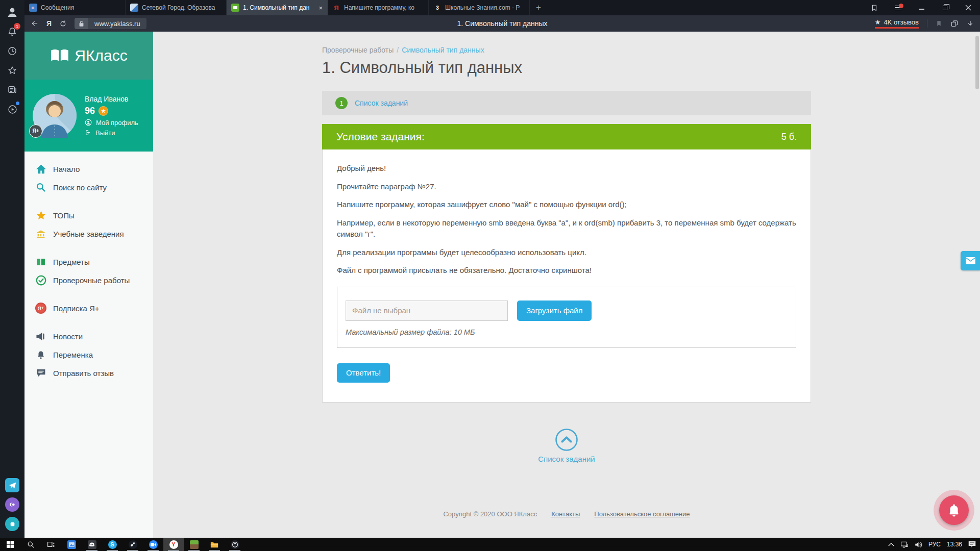 The height and width of the screenshot is (551, 980). What do you see at coordinates (111, 122) in the screenshot?
I see `my-profile-link: Мой профиль` at bounding box center [111, 122].